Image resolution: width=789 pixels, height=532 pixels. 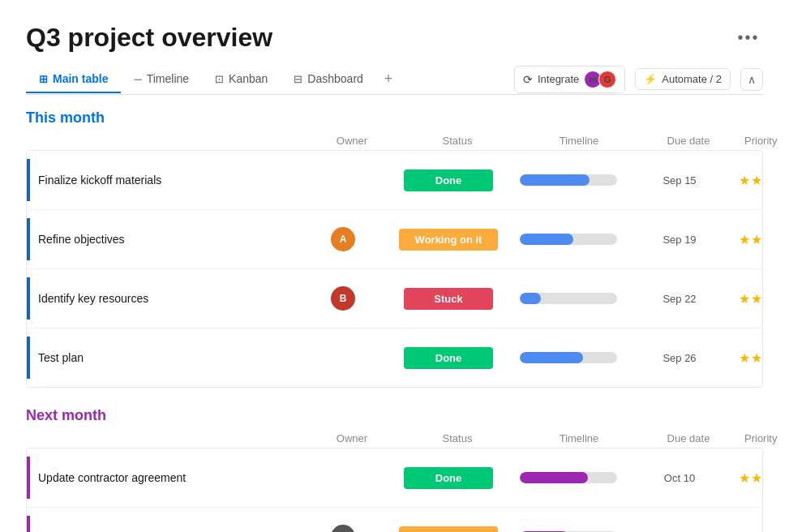 I want to click on row-task-name: Identify key resources, so click(x=93, y=298).